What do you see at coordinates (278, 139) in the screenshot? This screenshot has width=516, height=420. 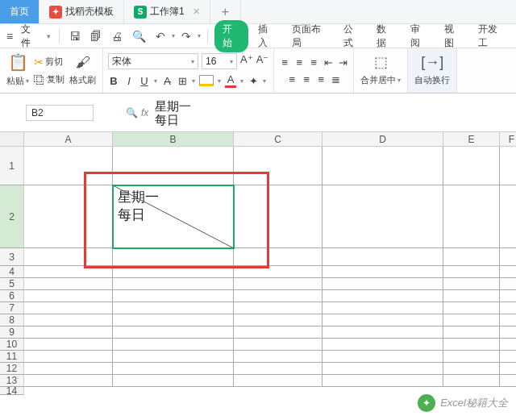 I see `col-header: C` at bounding box center [278, 139].